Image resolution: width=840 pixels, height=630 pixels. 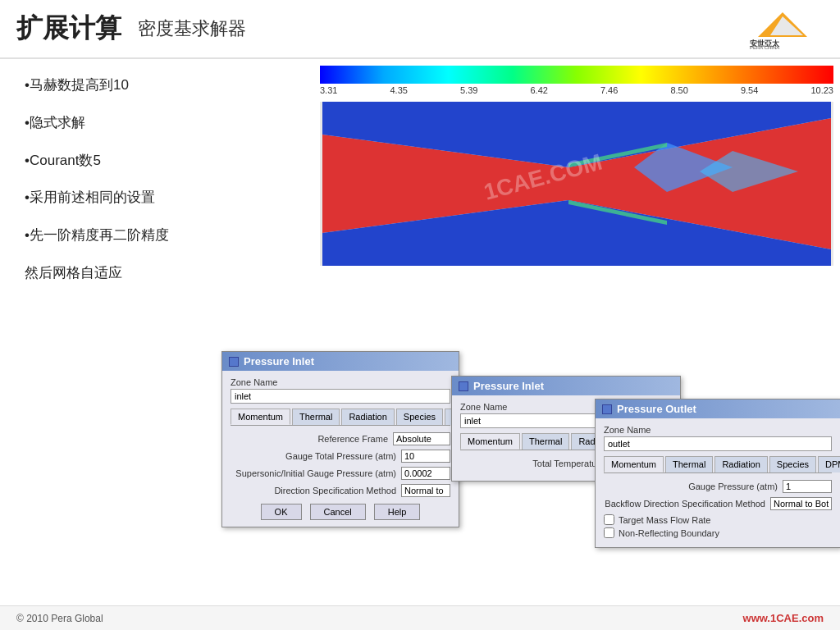 What do you see at coordinates (765, 48) in the screenshot?
I see `svg-text: PERA CHINA` at bounding box center [765, 48].